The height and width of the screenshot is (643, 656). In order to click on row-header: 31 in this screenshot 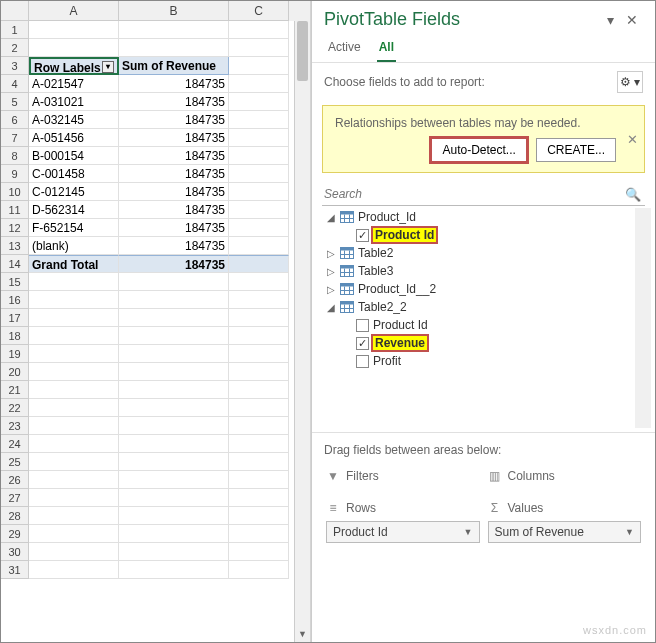, I will do `click(15, 570)`.